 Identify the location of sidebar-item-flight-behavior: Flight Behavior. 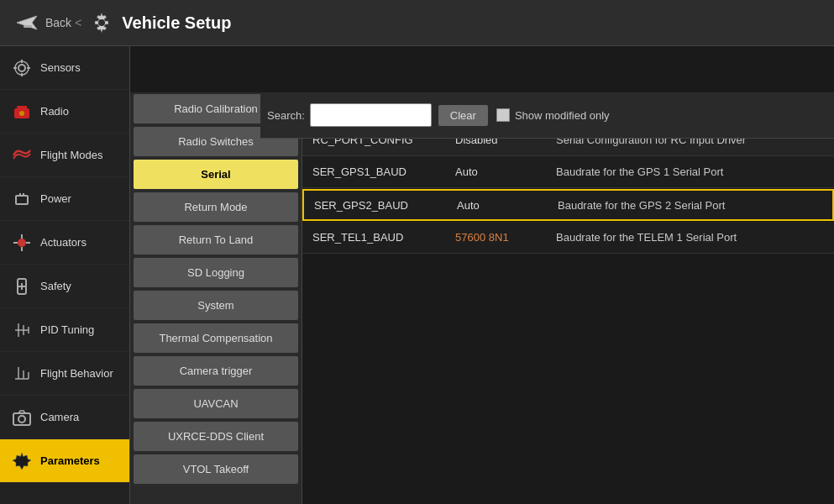
(65, 374).